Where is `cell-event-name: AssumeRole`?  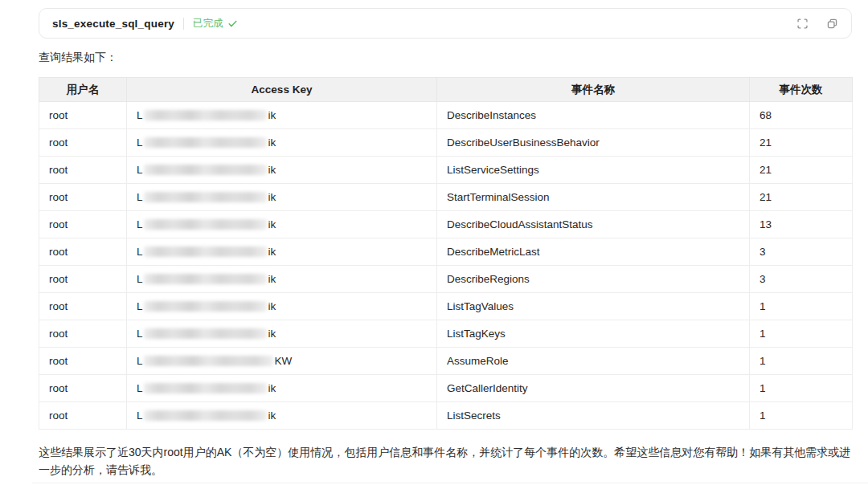 cell-event-name: AssumeRole is located at coordinates (593, 361).